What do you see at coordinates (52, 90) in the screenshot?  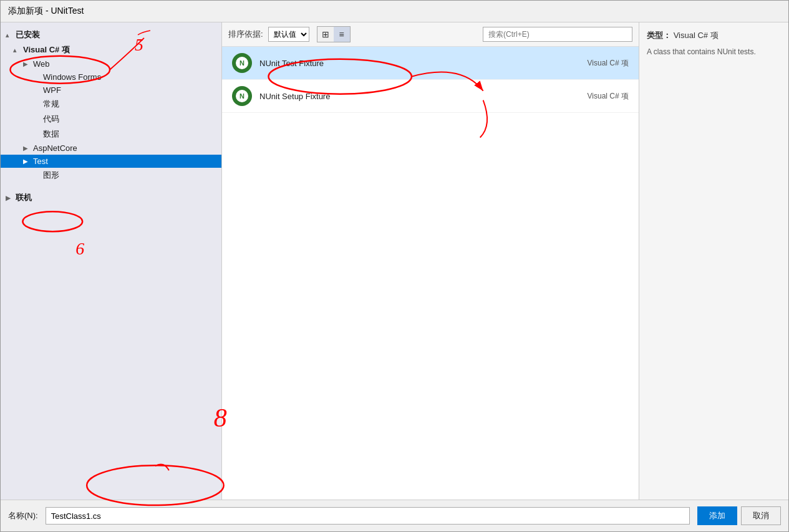 I see `sidebar-item-wpf-label: WPF` at bounding box center [52, 90].